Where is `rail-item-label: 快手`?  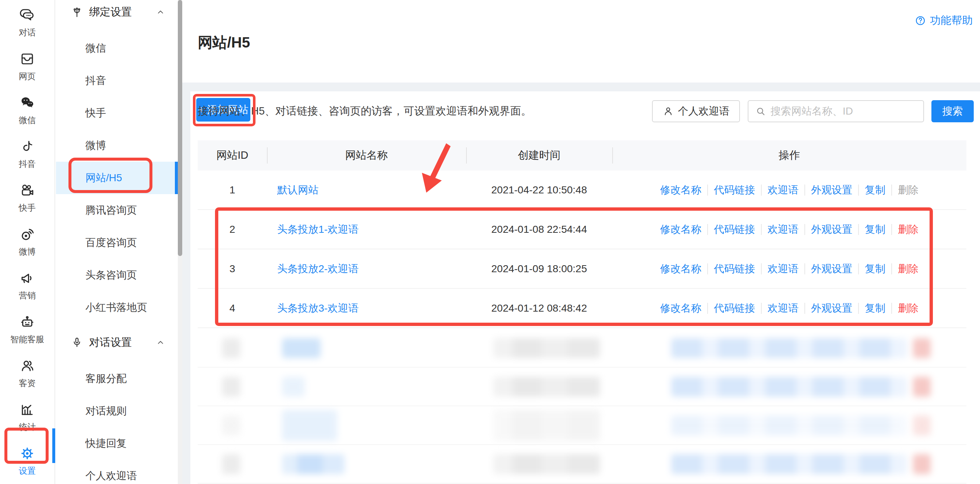 rail-item-label: 快手 is located at coordinates (27, 208).